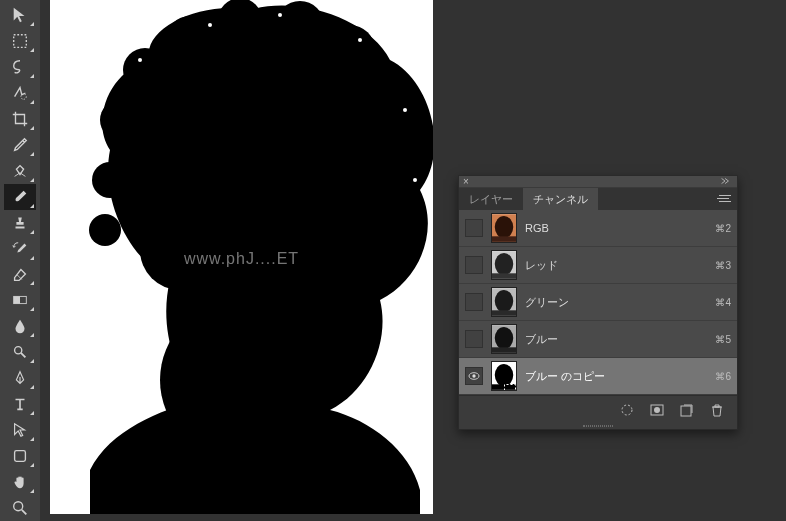 The height and width of the screenshot is (521, 786). I want to click on shape-tool, so click(20, 456).